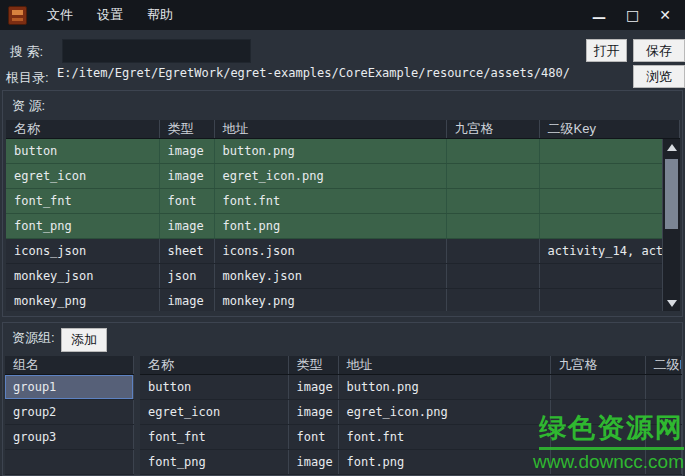  What do you see at coordinates (672, 303) in the screenshot?
I see `scroll-down-icon` at bounding box center [672, 303].